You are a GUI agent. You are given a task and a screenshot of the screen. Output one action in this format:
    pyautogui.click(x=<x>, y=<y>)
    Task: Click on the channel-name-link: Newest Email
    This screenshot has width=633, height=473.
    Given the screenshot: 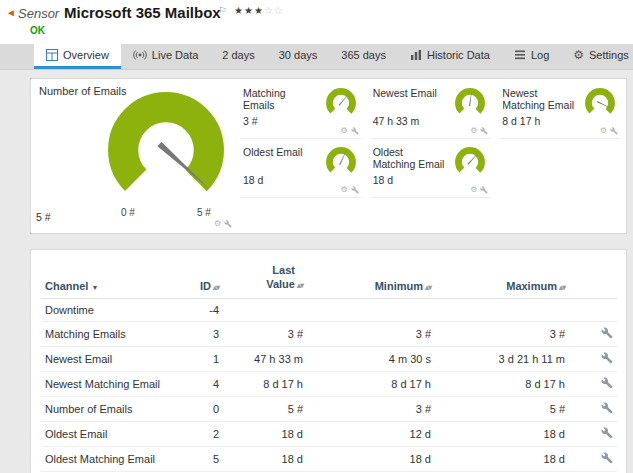 What is the action you would take?
    pyautogui.click(x=78, y=359)
    